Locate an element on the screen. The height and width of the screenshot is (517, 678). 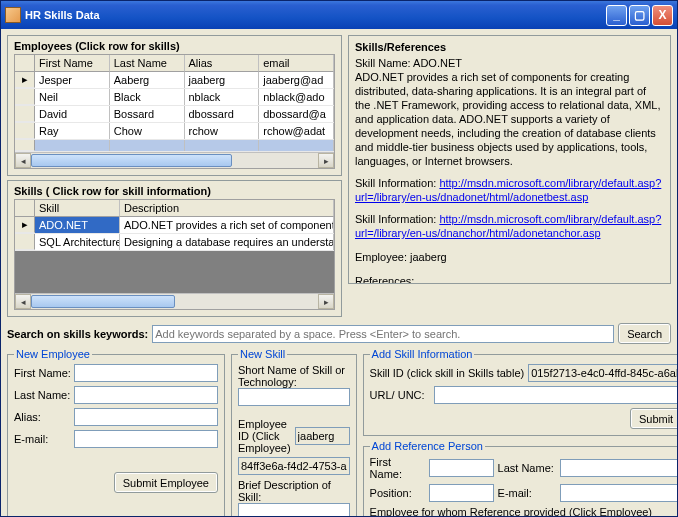
ref-first-input is located at coordinates (462, 468).